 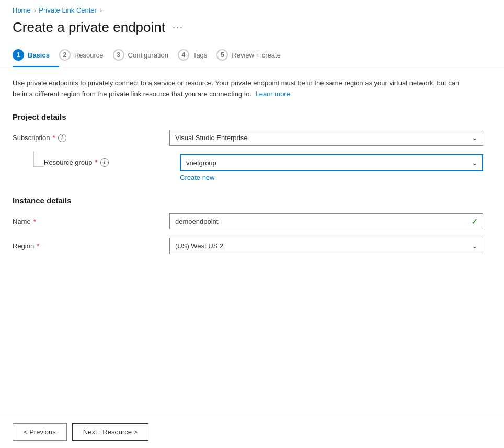 What do you see at coordinates (331, 163) in the screenshot?
I see `resource-group-select: vnetgroup` at bounding box center [331, 163].